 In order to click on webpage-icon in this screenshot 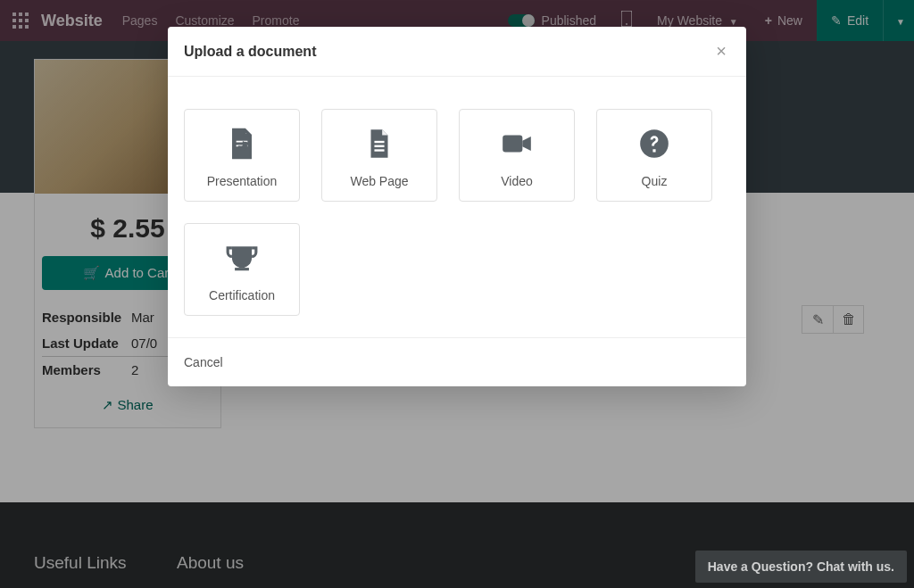, I will do `click(379, 144)`.